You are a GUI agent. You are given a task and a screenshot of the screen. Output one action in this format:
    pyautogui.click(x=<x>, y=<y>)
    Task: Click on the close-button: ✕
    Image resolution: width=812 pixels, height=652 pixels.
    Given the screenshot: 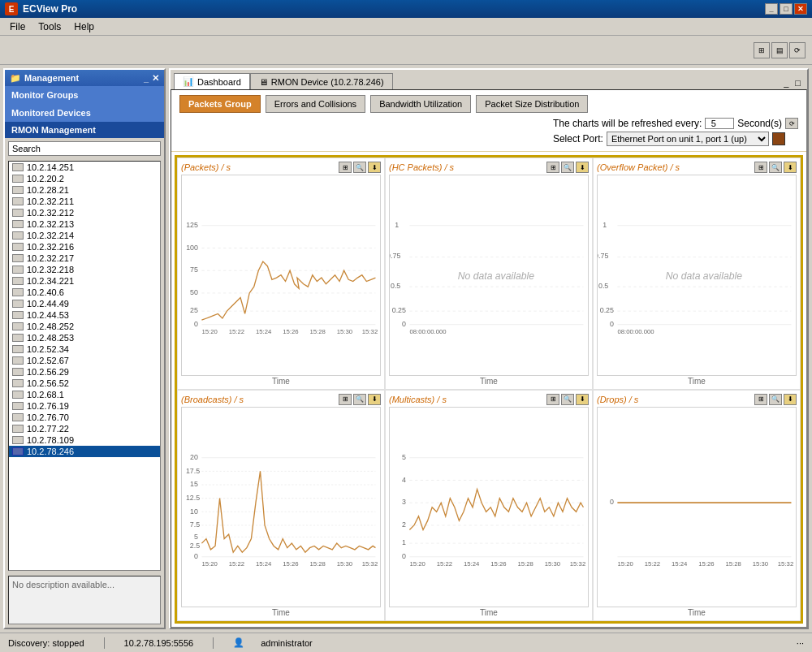 What is the action you would take?
    pyautogui.click(x=801, y=9)
    